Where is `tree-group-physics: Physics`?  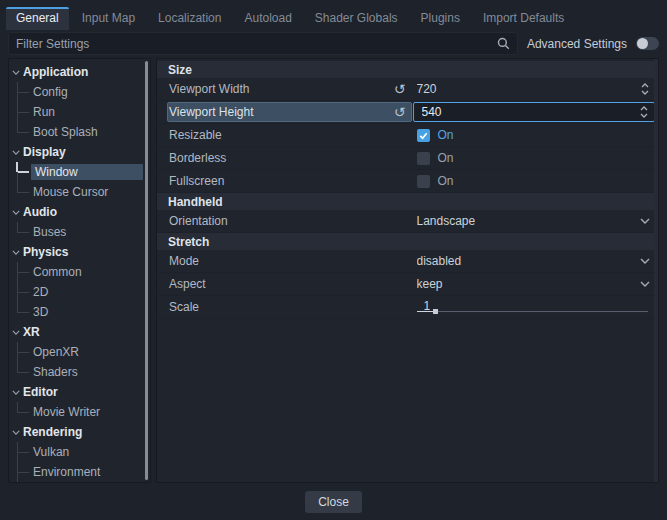
tree-group-physics: Physics is located at coordinates (80, 252).